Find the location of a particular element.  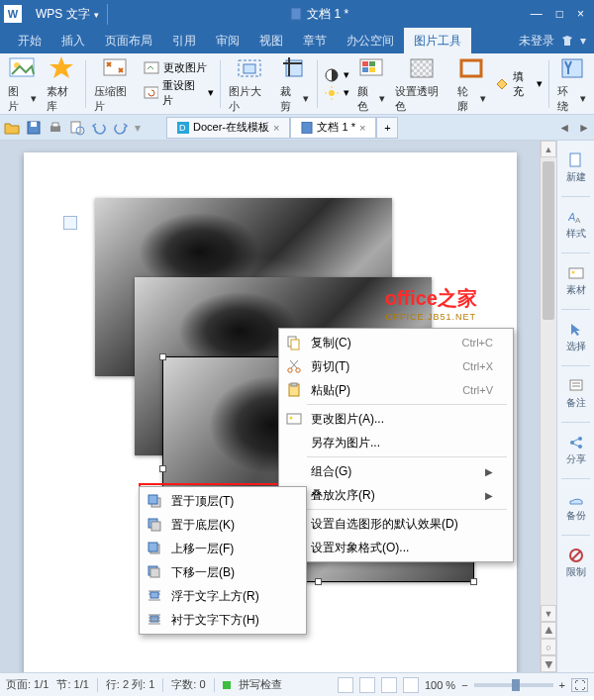

ribbon-fill: 填充▾ is located at coordinates (519, 84).